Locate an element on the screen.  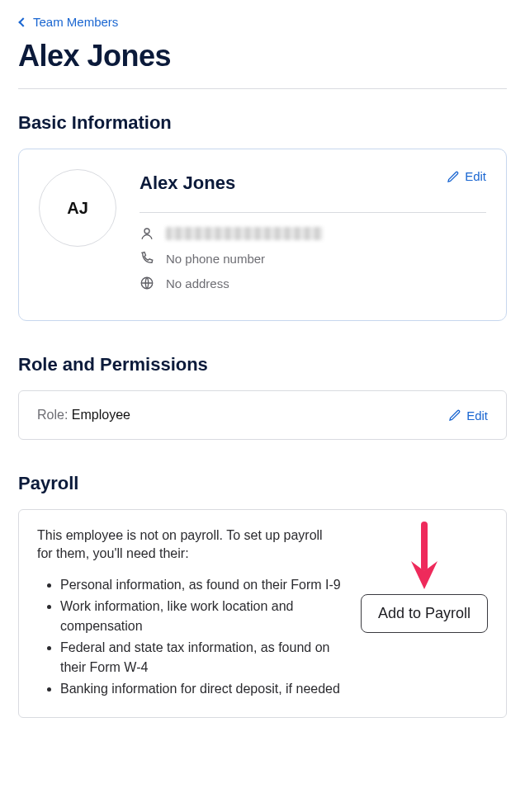
info-line-phone: No phone number is located at coordinates (313, 258).